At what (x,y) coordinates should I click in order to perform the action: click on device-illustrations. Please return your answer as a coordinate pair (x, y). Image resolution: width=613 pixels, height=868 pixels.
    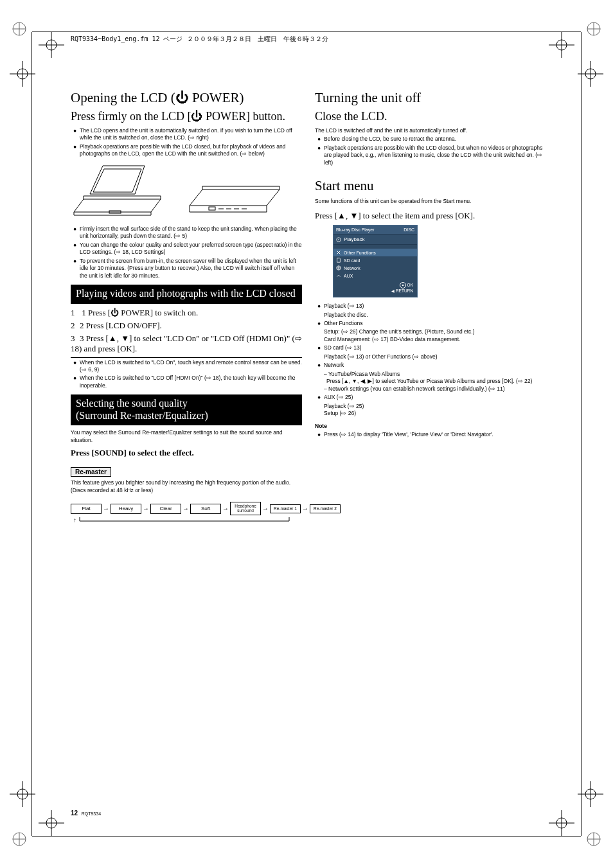
    Looking at the image, I should click on (186, 191).